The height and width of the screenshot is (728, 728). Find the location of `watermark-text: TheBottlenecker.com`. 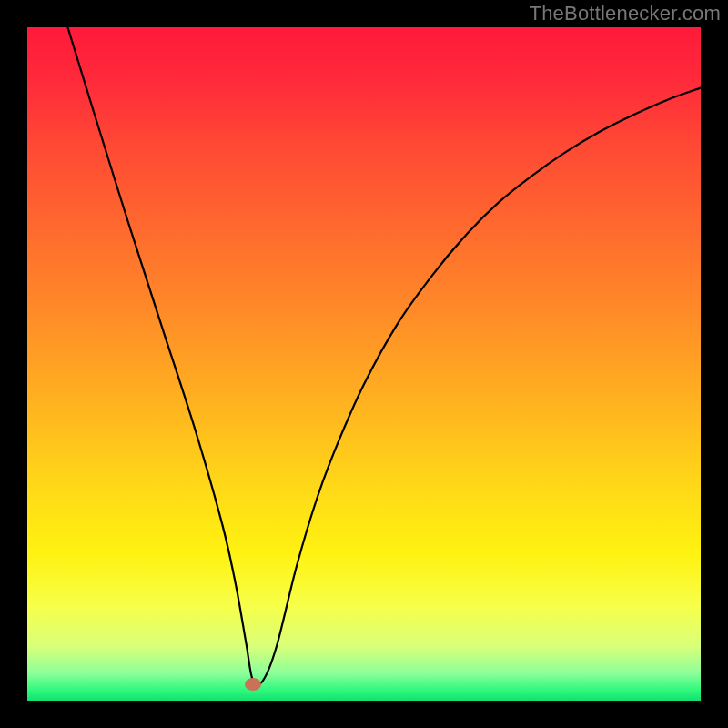

watermark-text: TheBottlenecker.com is located at coordinates (625, 14).